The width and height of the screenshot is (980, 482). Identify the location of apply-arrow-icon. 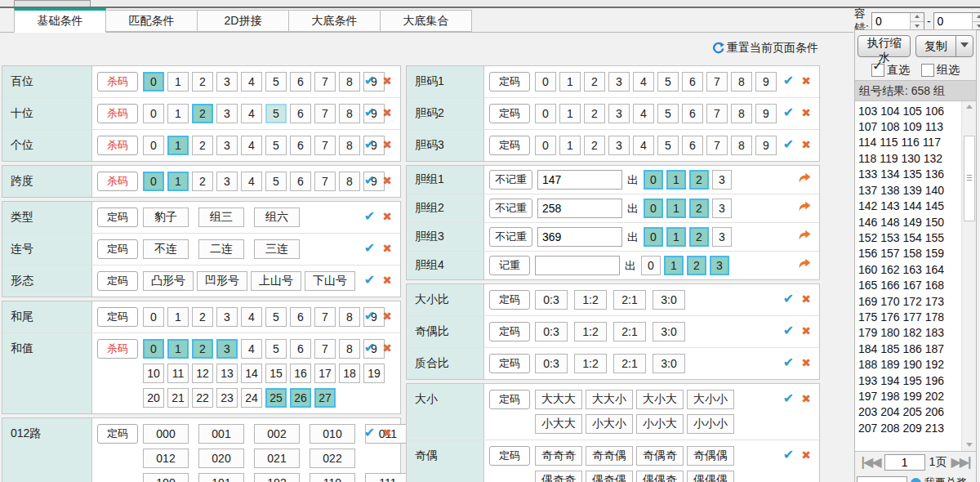
(804, 265).